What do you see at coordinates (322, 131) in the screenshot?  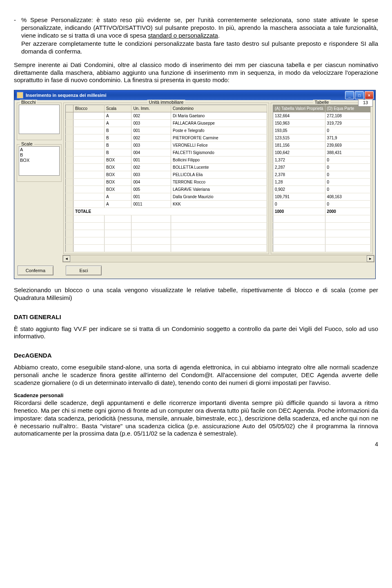 I see `table-row: 193,050` at bounding box center [322, 131].